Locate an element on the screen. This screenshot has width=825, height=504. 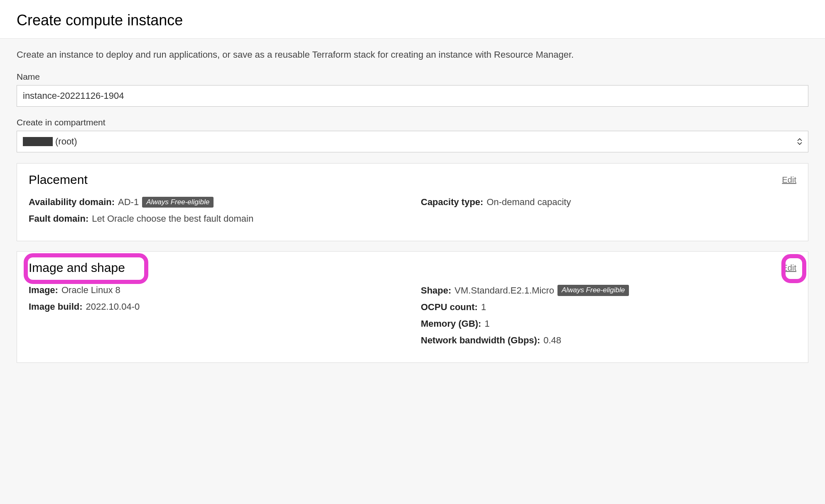
availability-domain-value: AD-1 is located at coordinates (128, 202).